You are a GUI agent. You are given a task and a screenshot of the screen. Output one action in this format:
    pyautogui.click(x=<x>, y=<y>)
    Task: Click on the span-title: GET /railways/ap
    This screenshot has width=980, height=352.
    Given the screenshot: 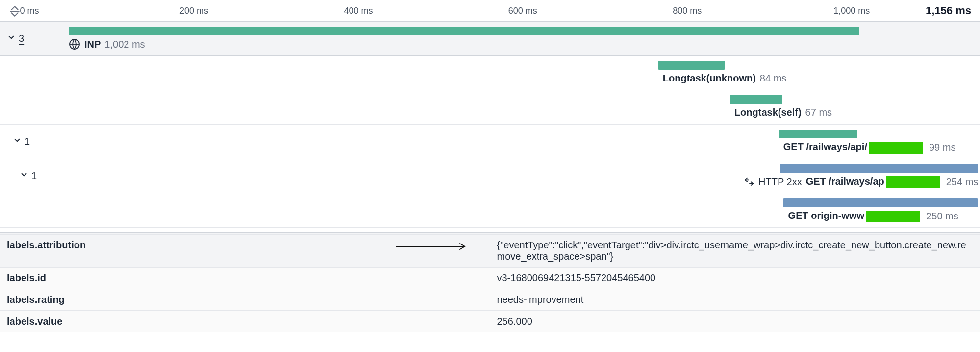 What is the action you would take?
    pyautogui.click(x=874, y=182)
    